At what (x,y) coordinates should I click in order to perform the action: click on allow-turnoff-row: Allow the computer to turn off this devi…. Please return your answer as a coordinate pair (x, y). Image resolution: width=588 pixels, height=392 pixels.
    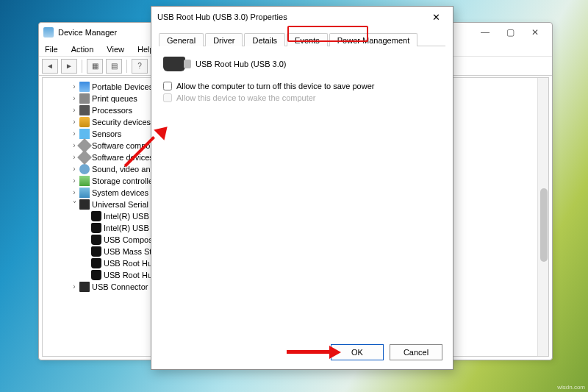
    Looking at the image, I should click on (302, 86).